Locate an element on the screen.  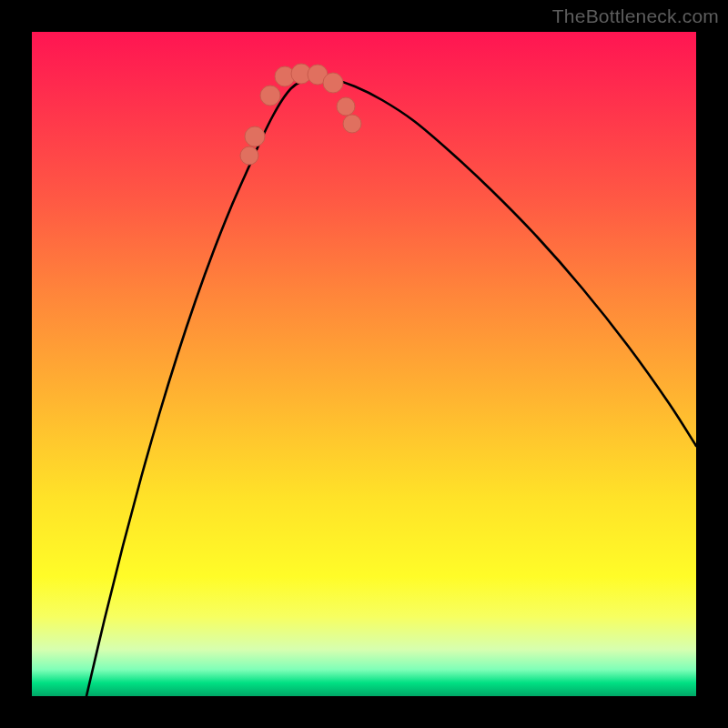
trough-markers is located at coordinates (300, 115).